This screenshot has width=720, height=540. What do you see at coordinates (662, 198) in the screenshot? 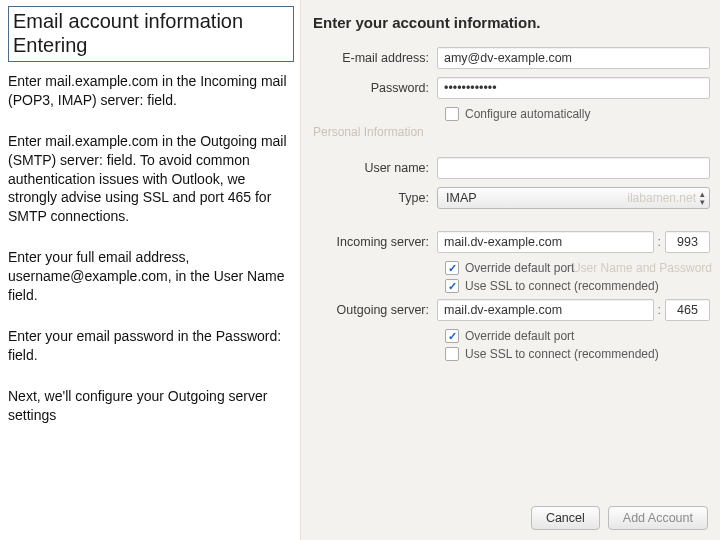
I see `ghost-domain-hint: ilabamen.net` at bounding box center [662, 198].